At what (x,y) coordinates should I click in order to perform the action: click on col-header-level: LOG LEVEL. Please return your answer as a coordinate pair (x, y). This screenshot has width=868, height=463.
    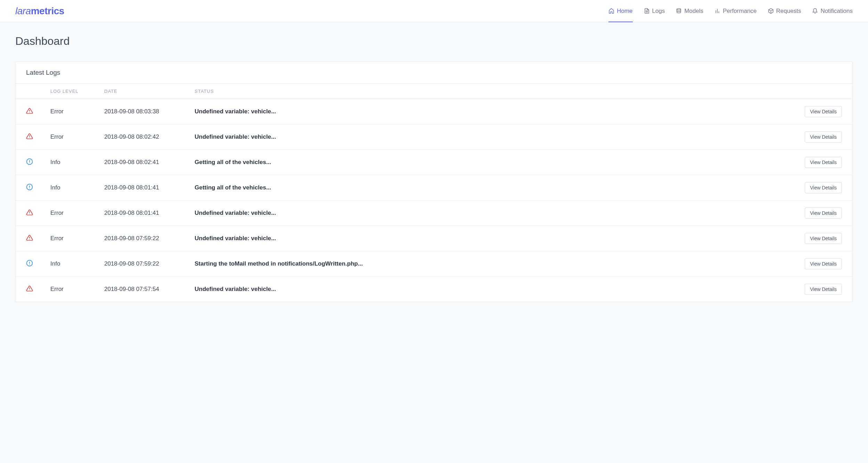
    Looking at the image, I should click on (77, 91).